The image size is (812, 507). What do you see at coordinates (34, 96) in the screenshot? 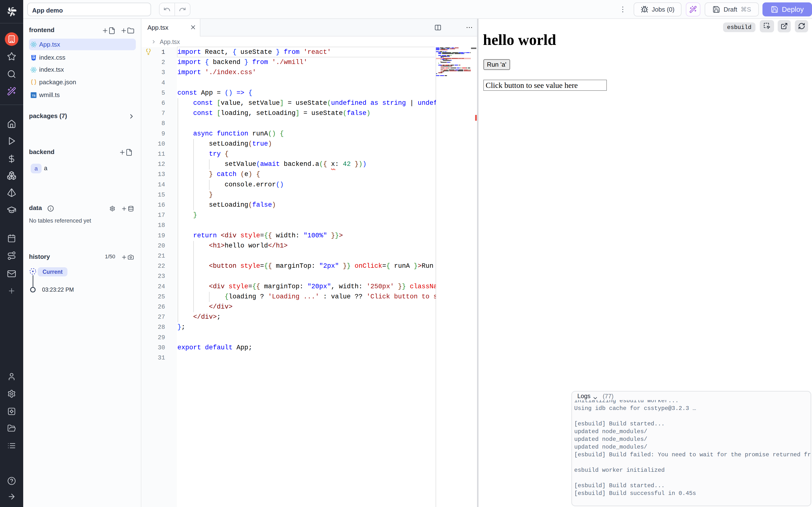
I see `svg-text: TS` at bounding box center [34, 96].